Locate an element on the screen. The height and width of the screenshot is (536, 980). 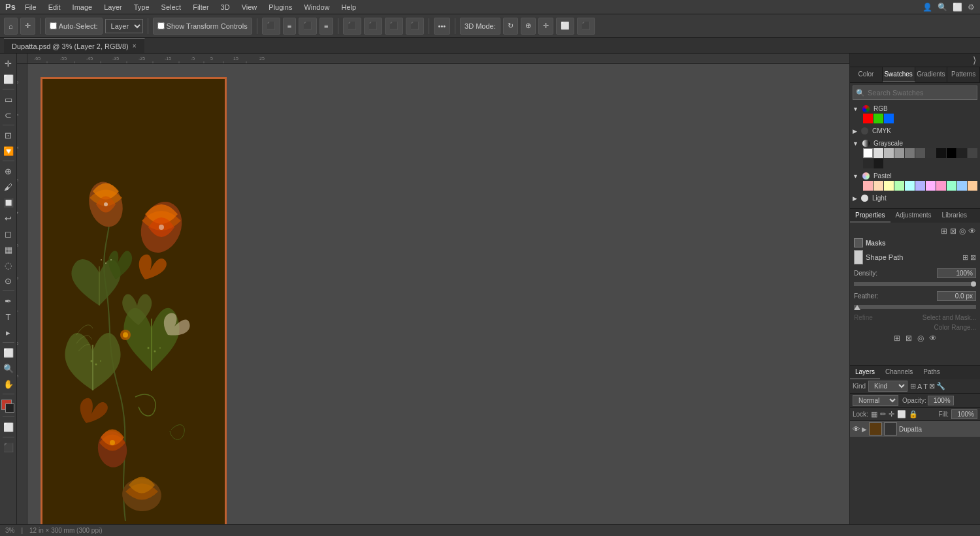
lasso-tool: ⊂ is located at coordinates (8, 115).